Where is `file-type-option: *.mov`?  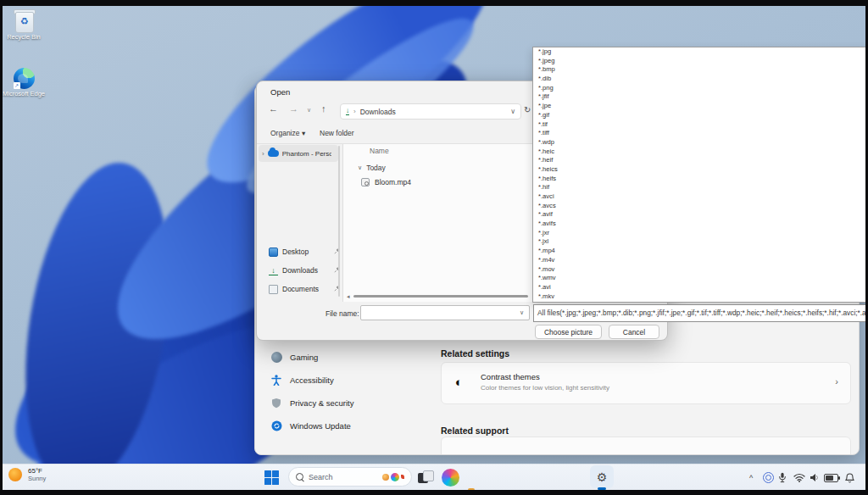
file-type-option: *.mov is located at coordinates (700, 270).